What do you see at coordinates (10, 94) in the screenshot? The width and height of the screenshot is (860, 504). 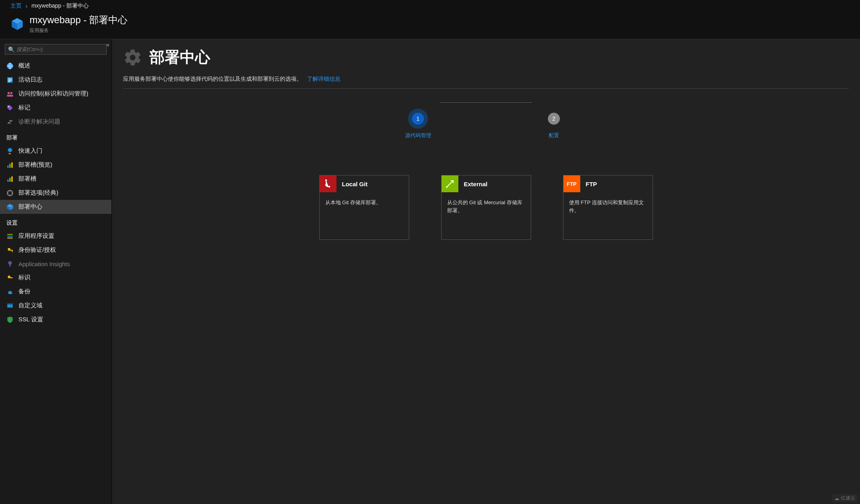 I see `iam-icon` at bounding box center [10, 94].